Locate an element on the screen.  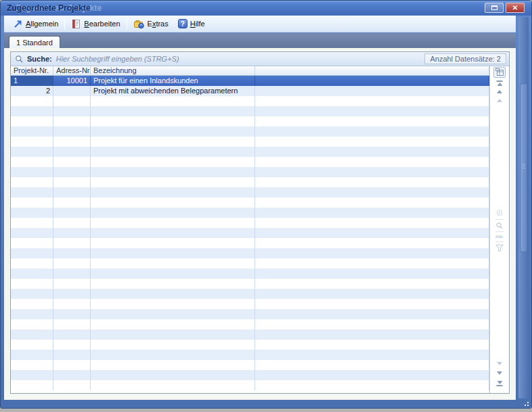
menu-bearbeiten: Bearbeiten is located at coordinates (95, 24).